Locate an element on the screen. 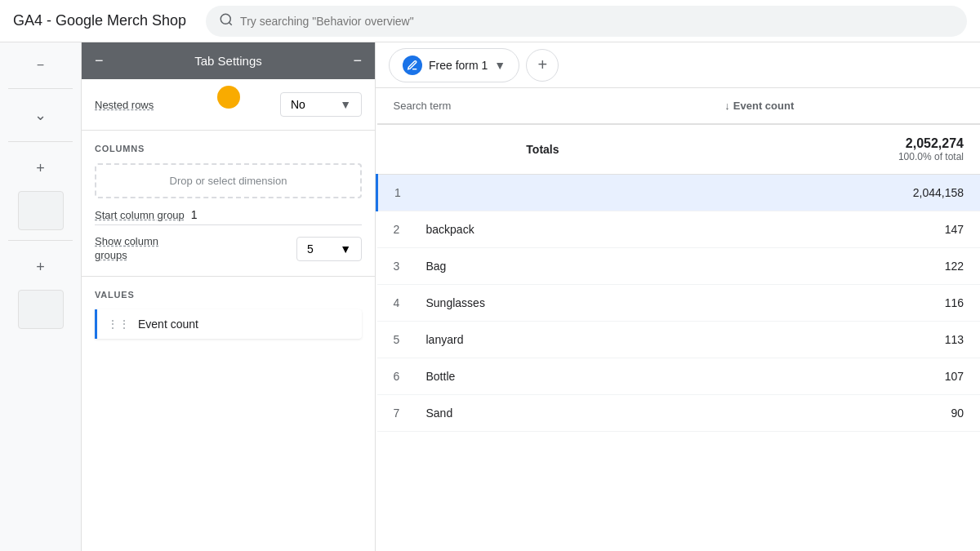 This screenshot has width=980, height=551. totals-row: Totals 2,052,274 100.0% of total is located at coordinates (679, 149).